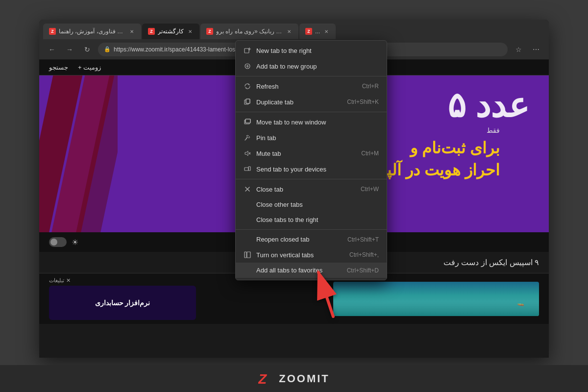 This screenshot has height=392, width=588. What do you see at coordinates (318, 31) in the screenshot?
I see `tab-4-label: ...` at bounding box center [318, 31].